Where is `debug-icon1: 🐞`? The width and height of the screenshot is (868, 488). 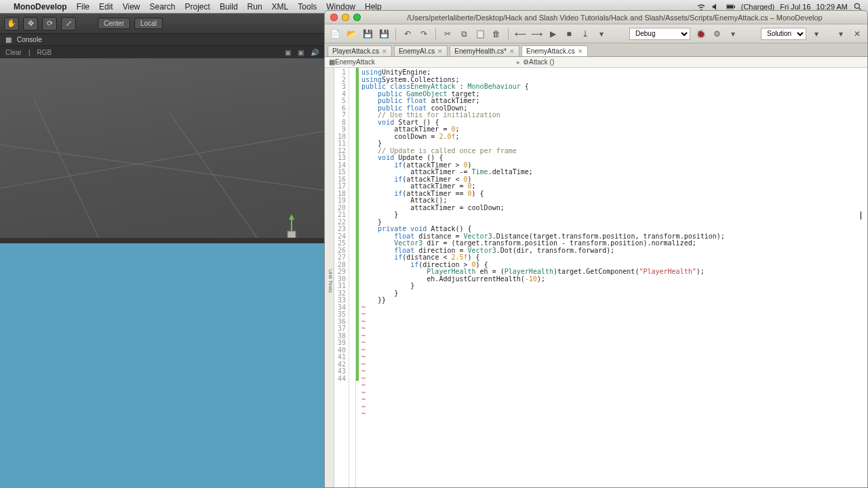 debug-icon1: 🐞 is located at coordinates (701, 34).